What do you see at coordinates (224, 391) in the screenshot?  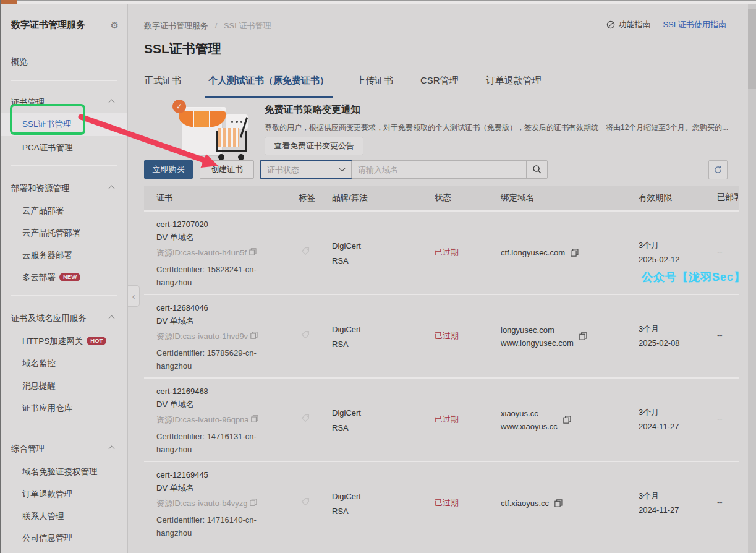 I see `cert-id: cert-12169468` at bounding box center [224, 391].